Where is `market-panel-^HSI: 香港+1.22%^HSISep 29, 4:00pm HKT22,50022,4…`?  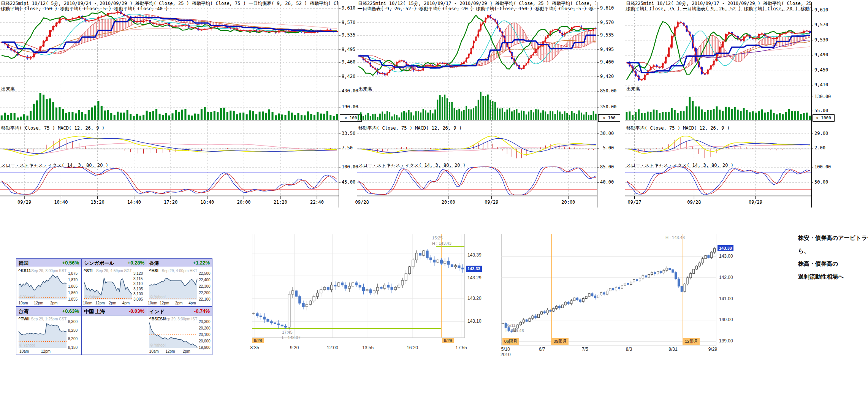
market-panel-^HSI: 香港+1.22%^HSISep 29, 4:00pm HKT22,50022,4… is located at coordinates (179, 283).